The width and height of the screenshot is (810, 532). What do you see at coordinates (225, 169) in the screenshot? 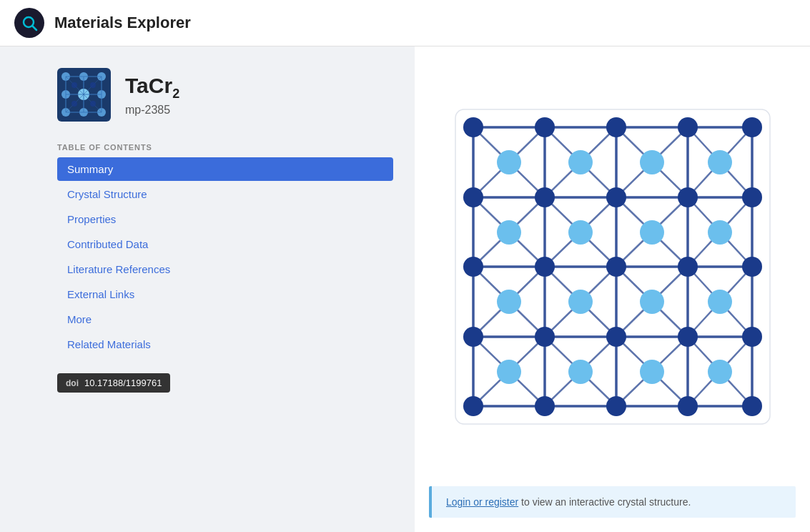
I see `toc-link-summary: Summary` at bounding box center [225, 169].